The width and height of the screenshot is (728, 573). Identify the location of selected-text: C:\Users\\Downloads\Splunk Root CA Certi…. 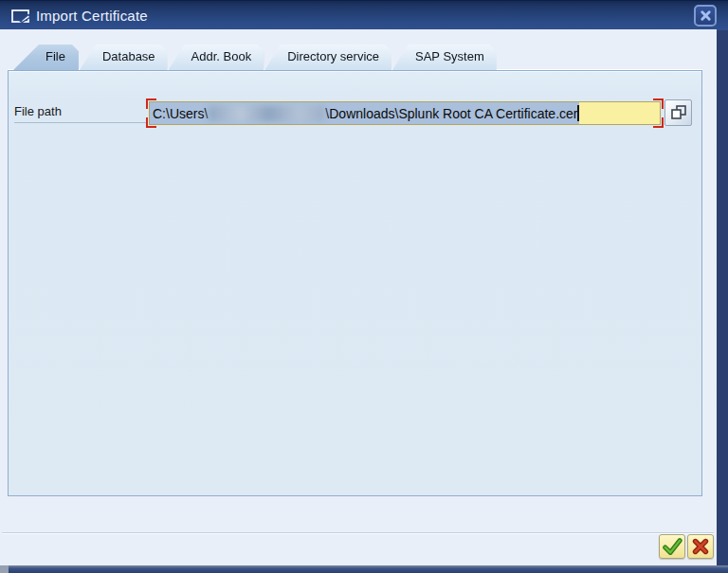
(364, 114).